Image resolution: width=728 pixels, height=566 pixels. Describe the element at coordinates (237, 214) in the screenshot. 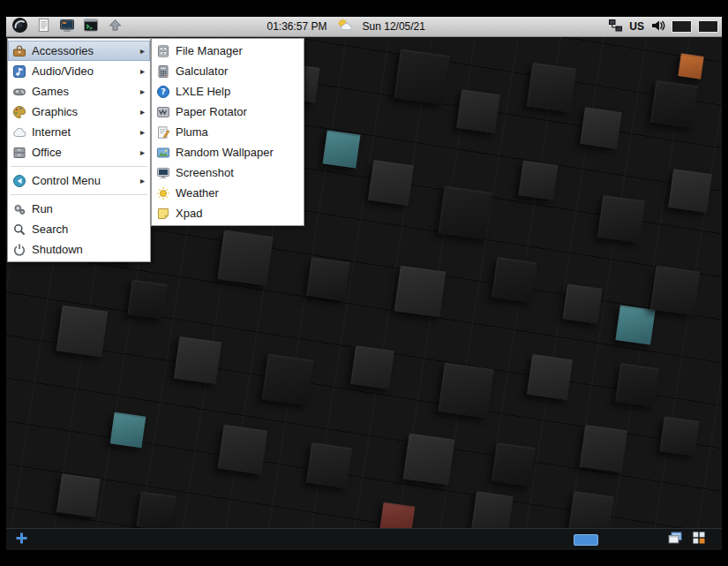

I see `menu-item-label: Xpad` at that location.